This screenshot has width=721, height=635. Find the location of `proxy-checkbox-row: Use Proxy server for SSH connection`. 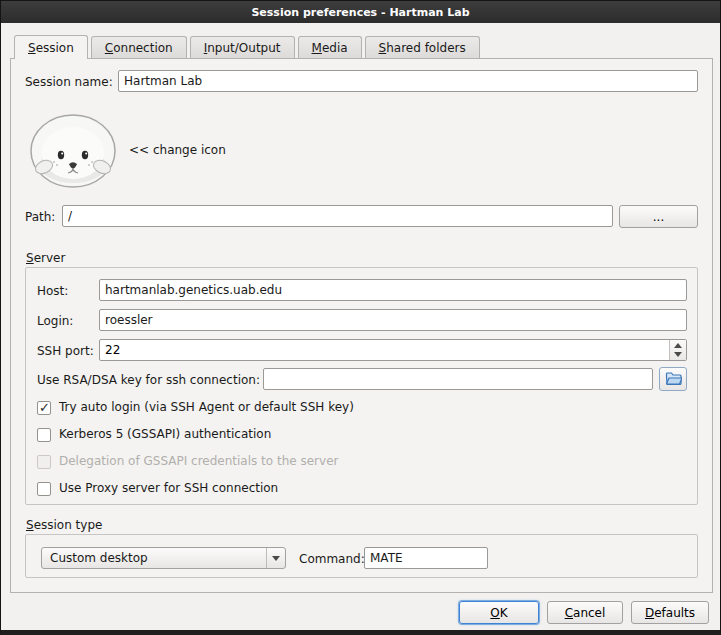

proxy-checkbox-row: Use Proxy server for SSH connection is located at coordinates (158, 488).